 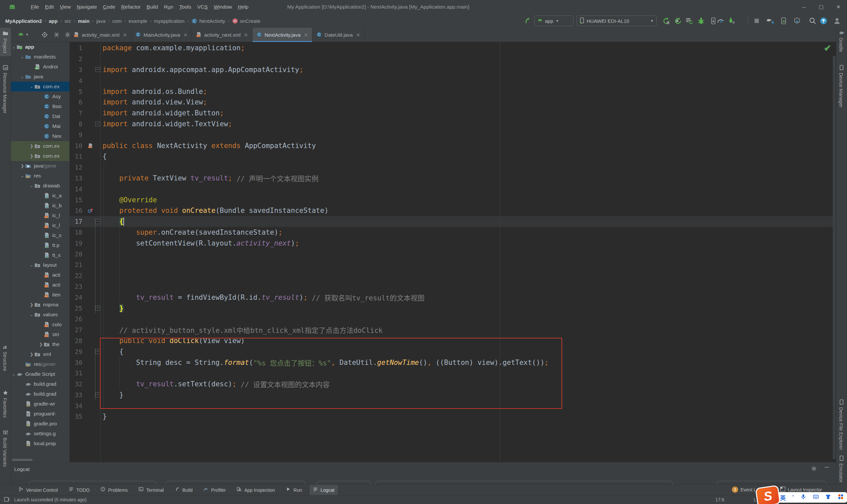 What do you see at coordinates (162, 35) in the screenshot?
I see `tab-MainActivity.java: CMainActivity.java✕` at bounding box center [162, 35].